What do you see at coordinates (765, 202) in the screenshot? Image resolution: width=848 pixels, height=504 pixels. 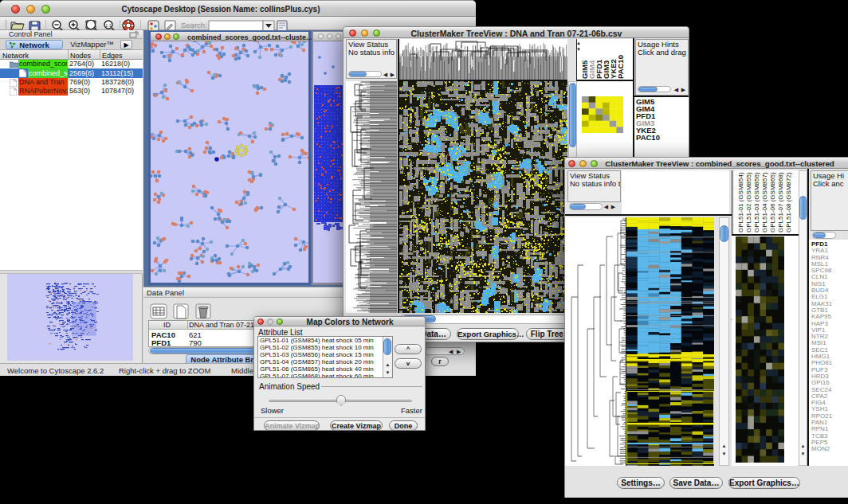 I see `svg-text: GPL51-04 (GSM857)` at bounding box center [765, 202].